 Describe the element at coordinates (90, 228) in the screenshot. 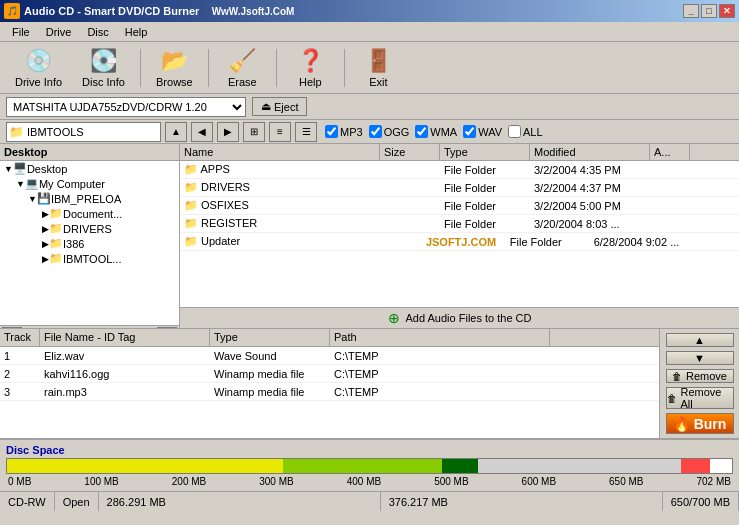

I see `tree-item-drivers: ▶ 📁 DRIVERS` at that location.